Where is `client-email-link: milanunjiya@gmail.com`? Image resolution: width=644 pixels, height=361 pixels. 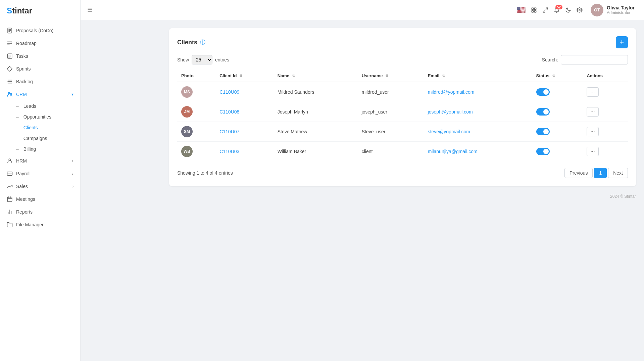 client-email-link: milanunjiya@gmail.com is located at coordinates (453, 151).